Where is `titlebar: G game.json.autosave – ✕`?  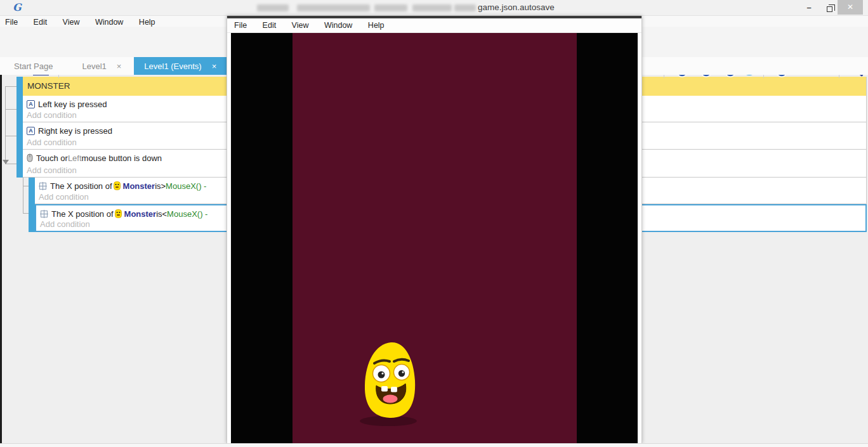
titlebar: G game.json.autosave – ✕ is located at coordinates (434, 8).